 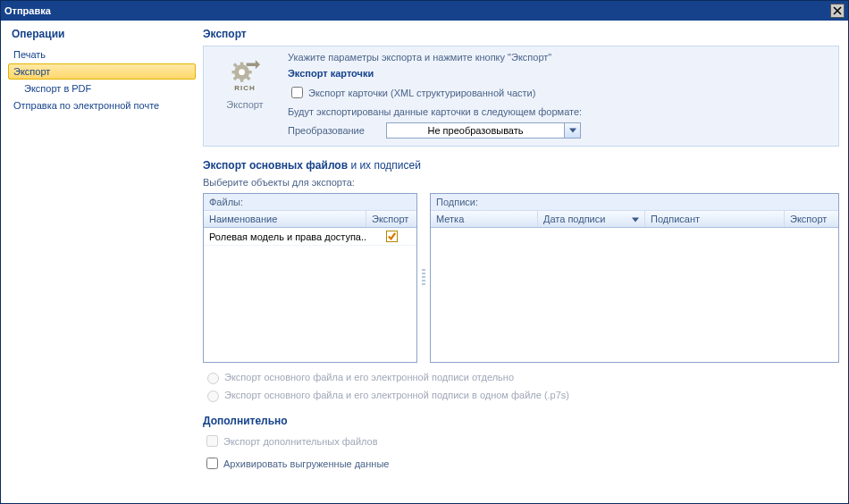 I want to click on transform-combo, so click(x=483, y=130).